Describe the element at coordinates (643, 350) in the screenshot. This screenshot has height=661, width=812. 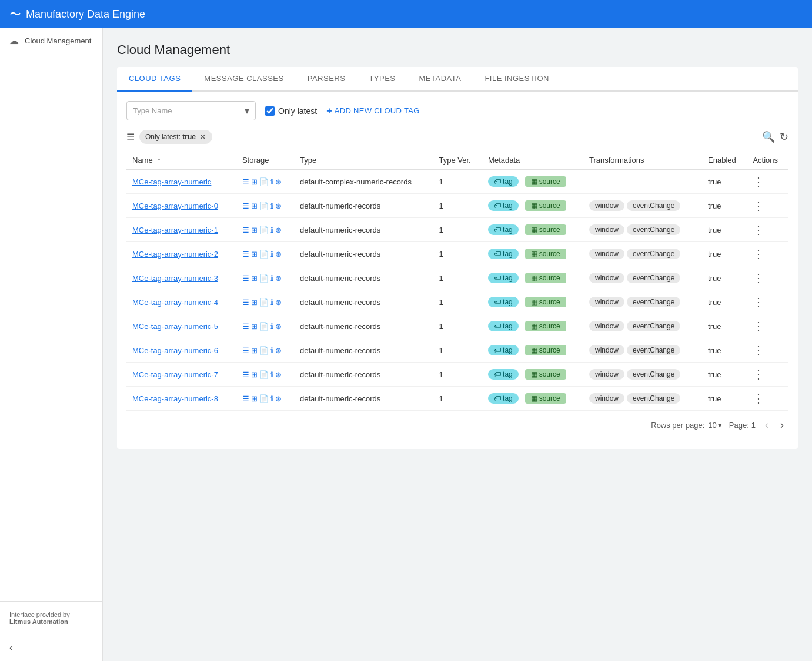
I see `cell-transformations-7: windoweventChange` at that location.